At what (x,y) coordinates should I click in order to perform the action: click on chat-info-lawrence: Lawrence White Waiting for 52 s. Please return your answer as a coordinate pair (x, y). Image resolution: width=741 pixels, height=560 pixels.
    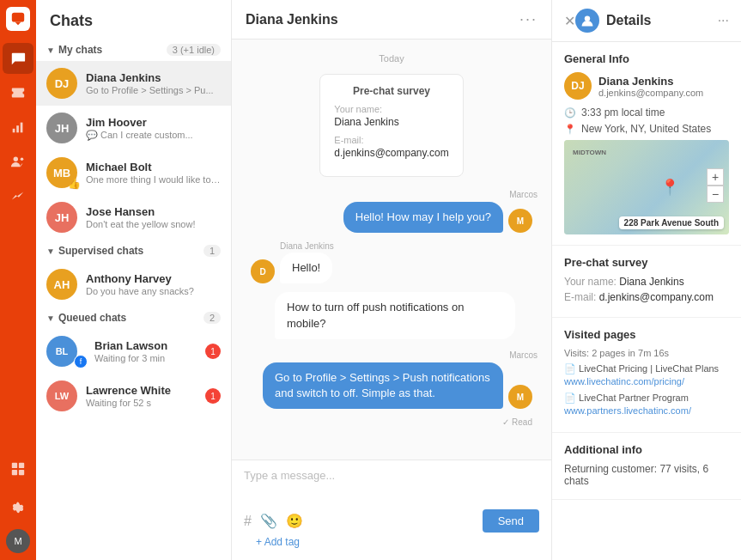
    Looking at the image, I should click on (144, 396).